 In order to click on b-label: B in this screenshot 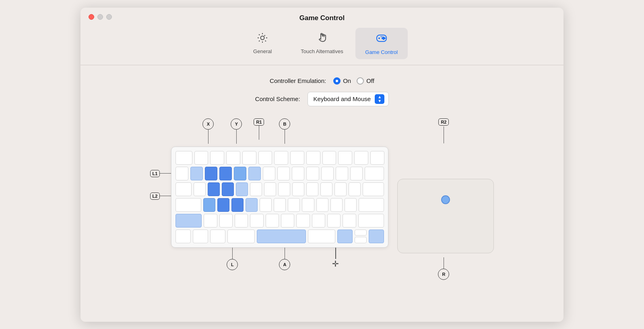, I will do `click(285, 131)`.